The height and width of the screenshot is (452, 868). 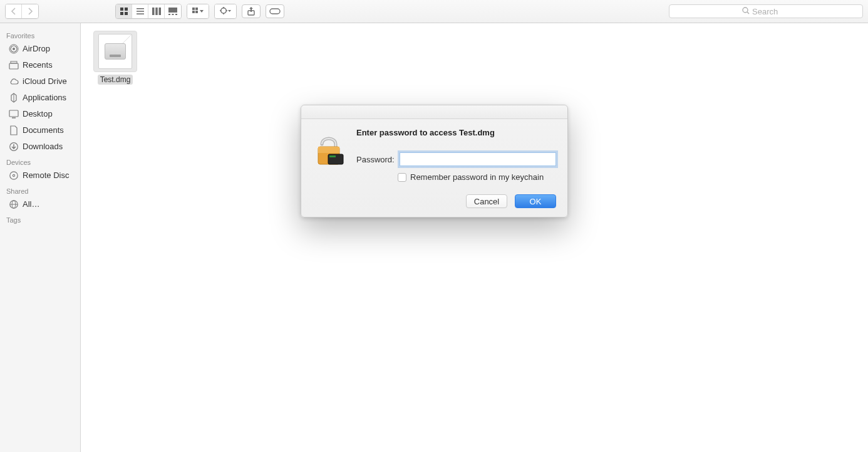 What do you see at coordinates (402, 177) in the screenshot?
I see `remember-checkbox` at bounding box center [402, 177].